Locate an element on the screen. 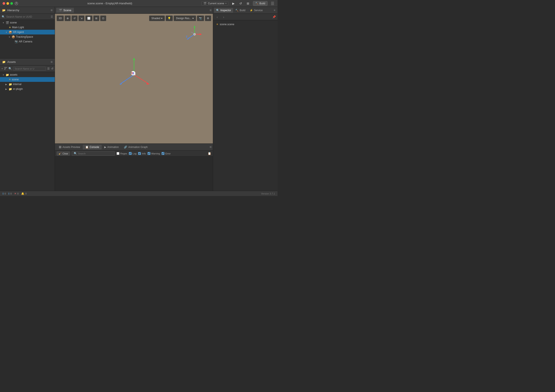 The width and height of the screenshot is (555, 392). tree-item-xragent: ▾ 📦 XR Agent is located at coordinates (27, 32).